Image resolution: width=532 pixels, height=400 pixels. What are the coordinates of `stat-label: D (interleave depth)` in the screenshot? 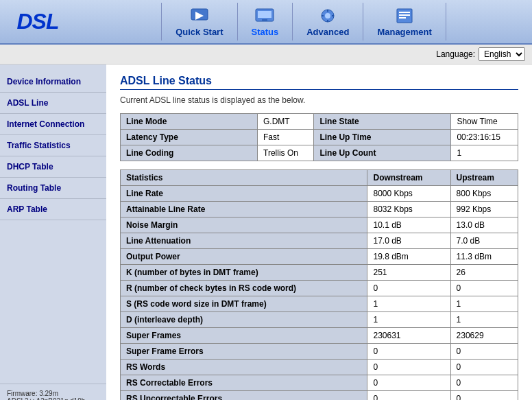 It's located at (244, 320).